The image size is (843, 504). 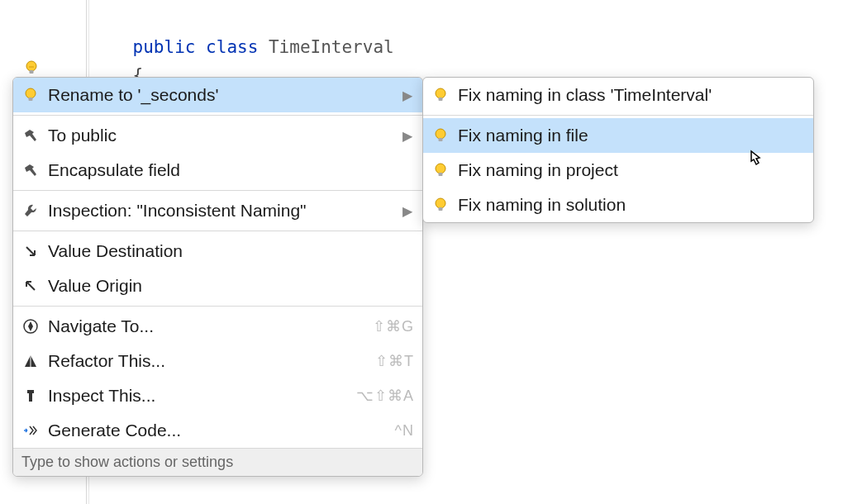 I want to click on generate-icon, so click(x=31, y=430).